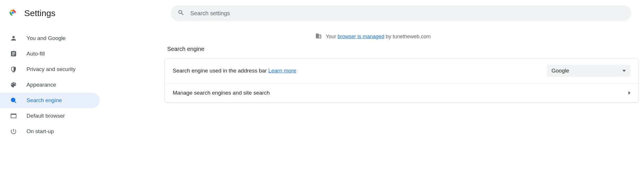  Describe the element at coordinates (13, 13) in the screenshot. I see `chrome-logo-icon` at that location.